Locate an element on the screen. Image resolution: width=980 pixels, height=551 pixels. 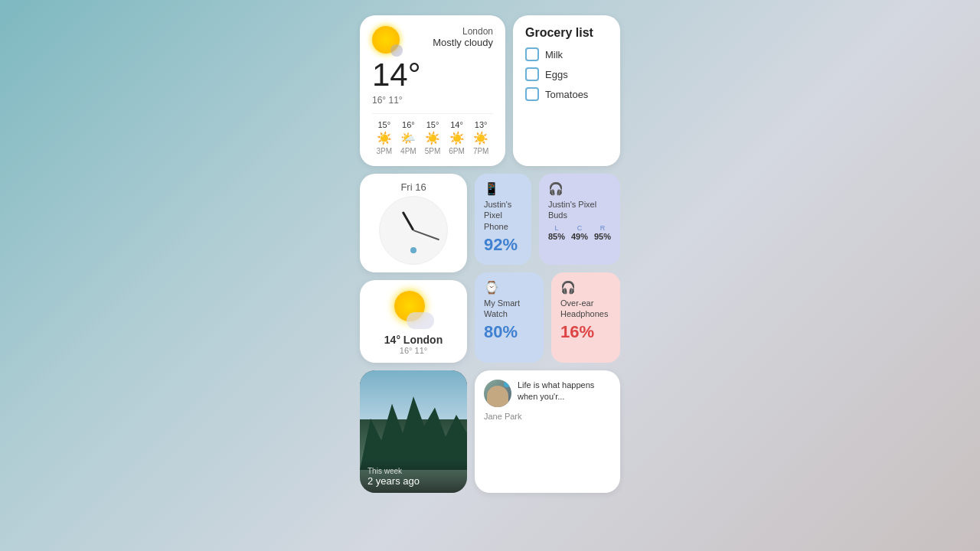
phone-battery-percent: 92% is located at coordinates (503, 245).